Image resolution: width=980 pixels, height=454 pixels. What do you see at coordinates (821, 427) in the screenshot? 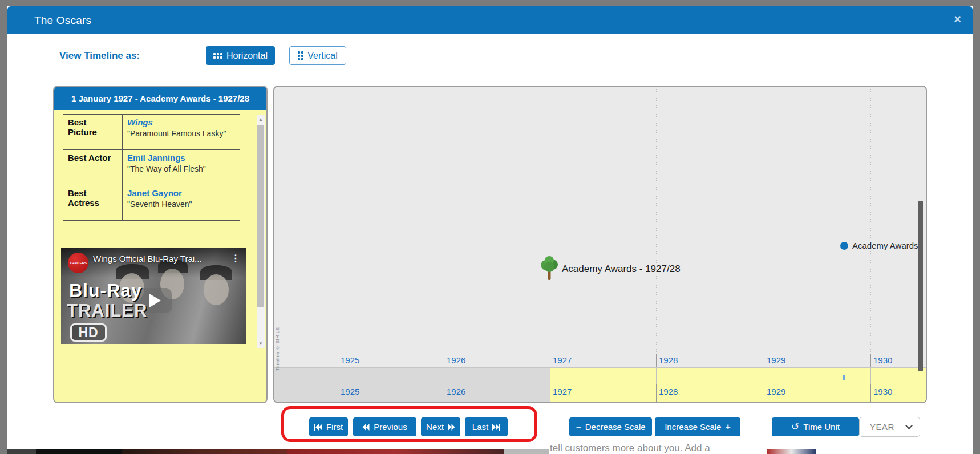
I see `time-unit-label: Time Unit` at bounding box center [821, 427].